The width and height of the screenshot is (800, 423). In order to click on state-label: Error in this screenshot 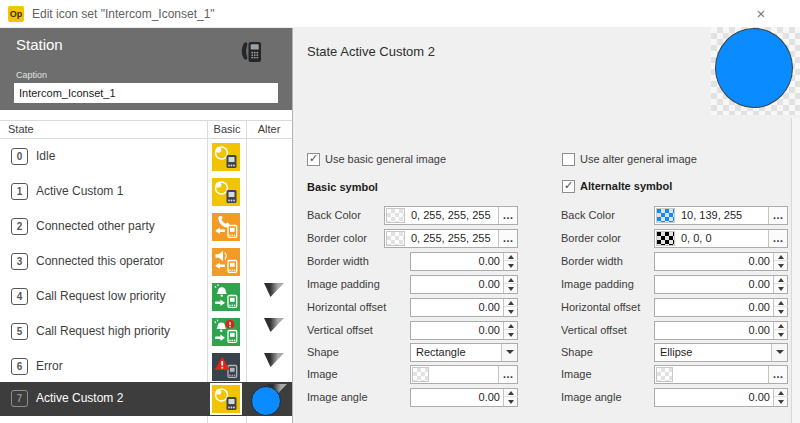, I will do `click(50, 366)`.